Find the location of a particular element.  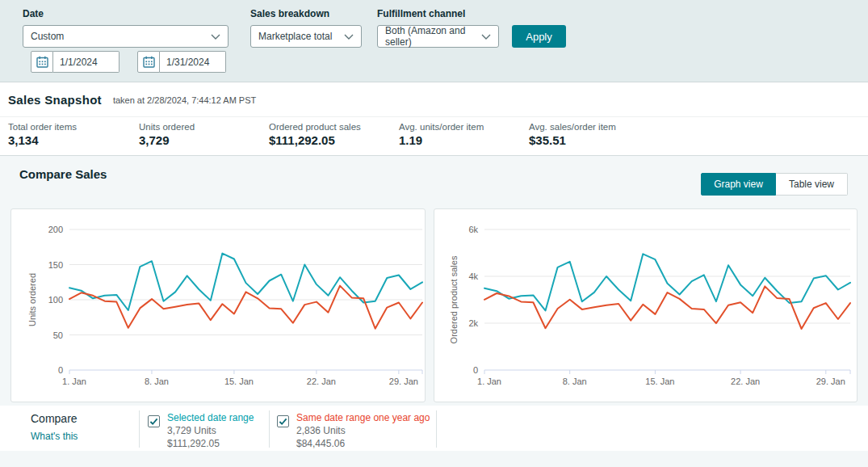

table-view-button: Table view is located at coordinates (812, 184).